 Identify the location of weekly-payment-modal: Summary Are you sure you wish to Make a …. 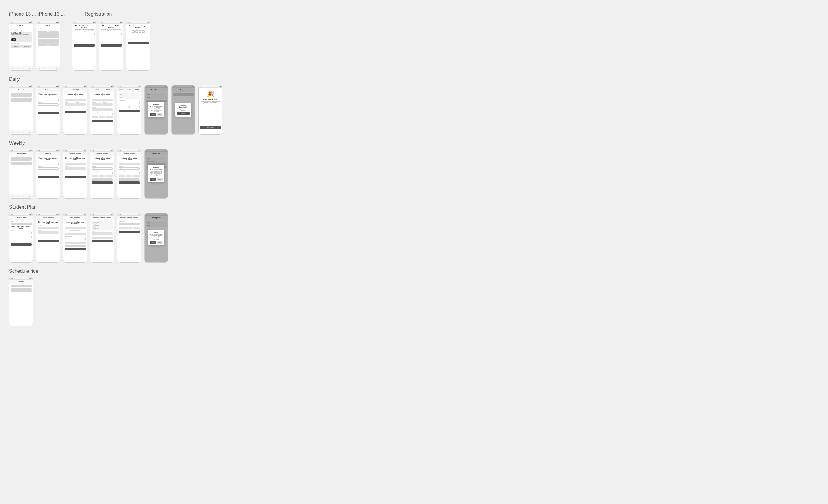
(156, 174).